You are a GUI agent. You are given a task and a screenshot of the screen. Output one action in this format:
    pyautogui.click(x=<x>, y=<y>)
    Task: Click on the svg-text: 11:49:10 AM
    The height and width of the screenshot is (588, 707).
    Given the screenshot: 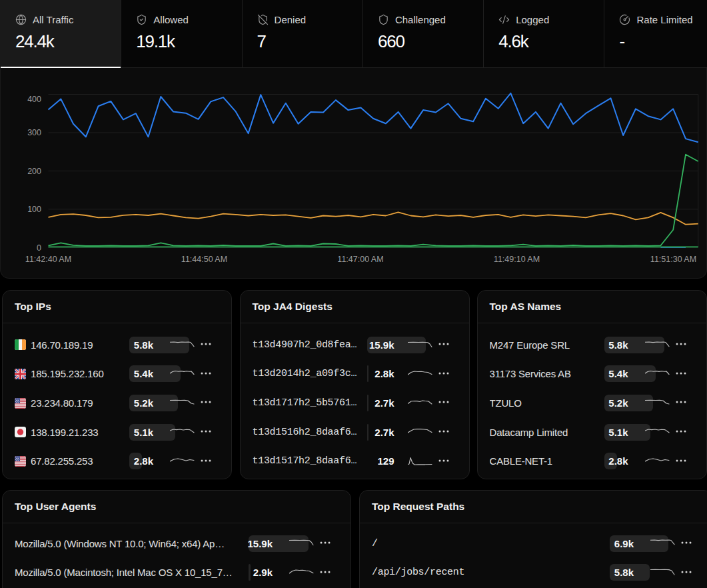 What is the action you would take?
    pyautogui.click(x=517, y=259)
    